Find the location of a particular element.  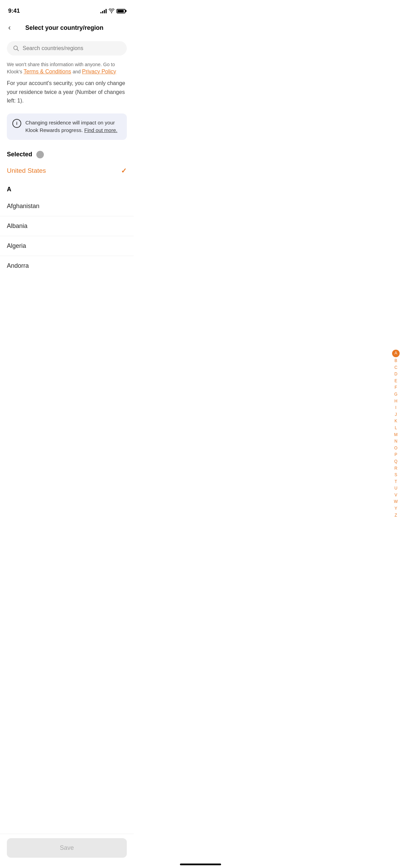

list-item: Algeria is located at coordinates (67, 246).